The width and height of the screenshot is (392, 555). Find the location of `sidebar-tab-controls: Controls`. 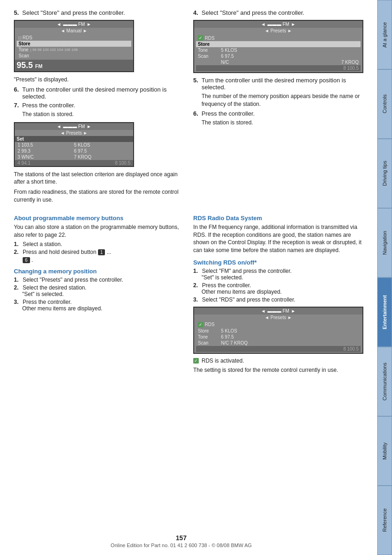

sidebar-tab-controls: Controls is located at coordinates (385, 104).